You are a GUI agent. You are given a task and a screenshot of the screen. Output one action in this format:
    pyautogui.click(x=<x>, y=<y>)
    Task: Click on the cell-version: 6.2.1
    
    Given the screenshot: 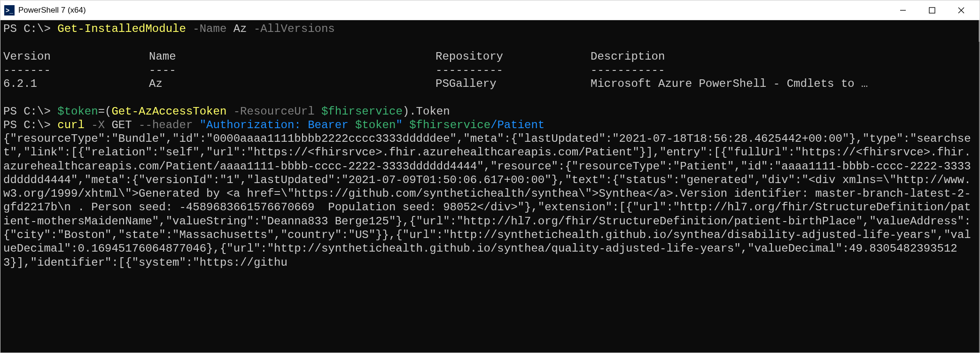 What is the action you would take?
    pyautogui.click(x=76, y=84)
    